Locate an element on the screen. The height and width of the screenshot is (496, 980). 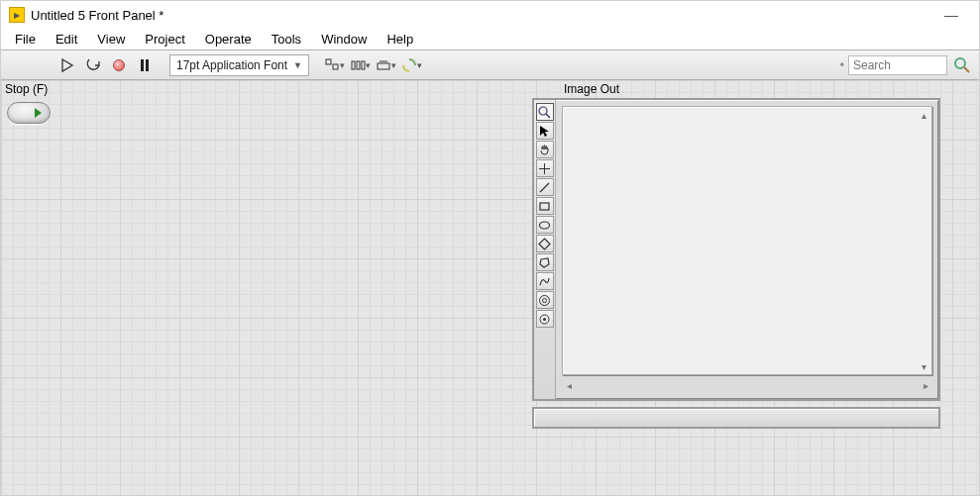
search-input is located at coordinates (898, 65).